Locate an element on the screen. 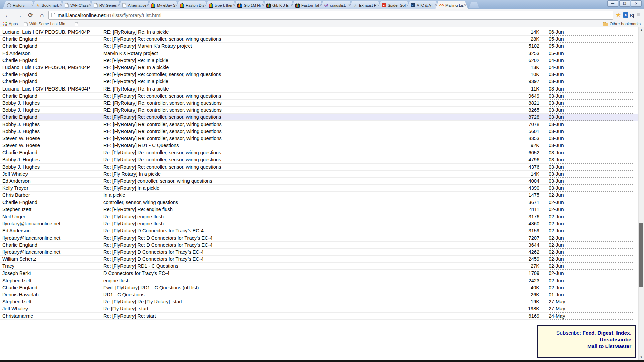  mail-from: William Schertz is located at coordinates (52, 259).